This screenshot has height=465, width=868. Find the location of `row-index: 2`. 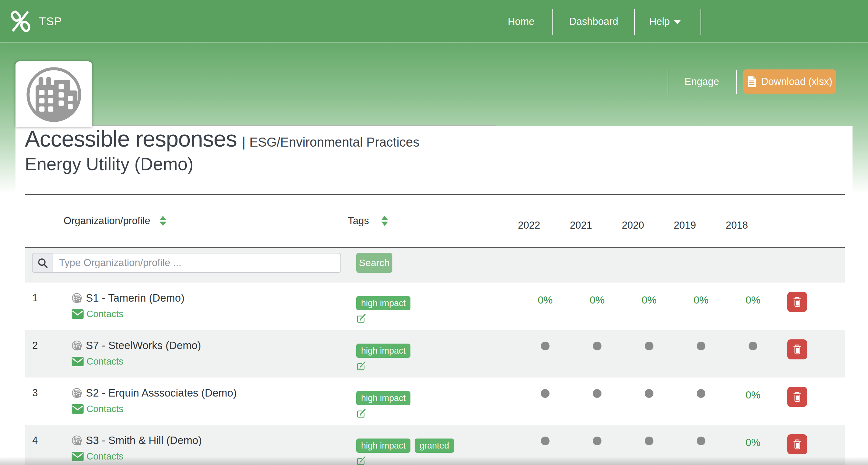

row-index: 2 is located at coordinates (43, 354).